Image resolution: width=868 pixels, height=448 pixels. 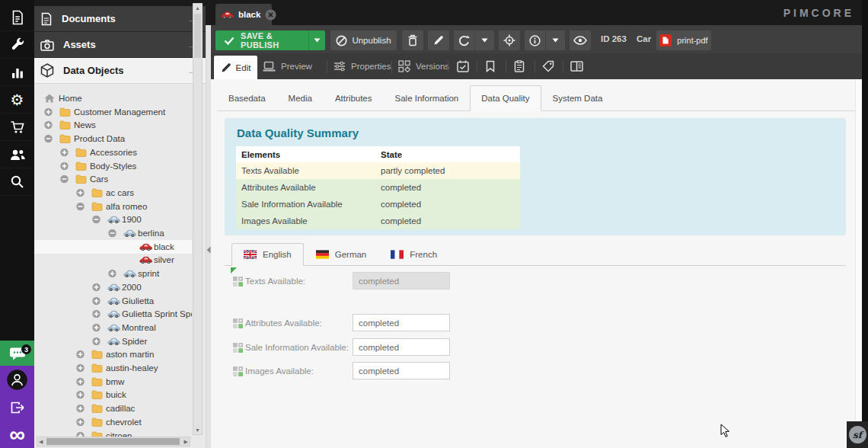 What do you see at coordinates (113, 442) in the screenshot?
I see `tree-horizontal-scrollbar: ◀ ▶` at bounding box center [113, 442].